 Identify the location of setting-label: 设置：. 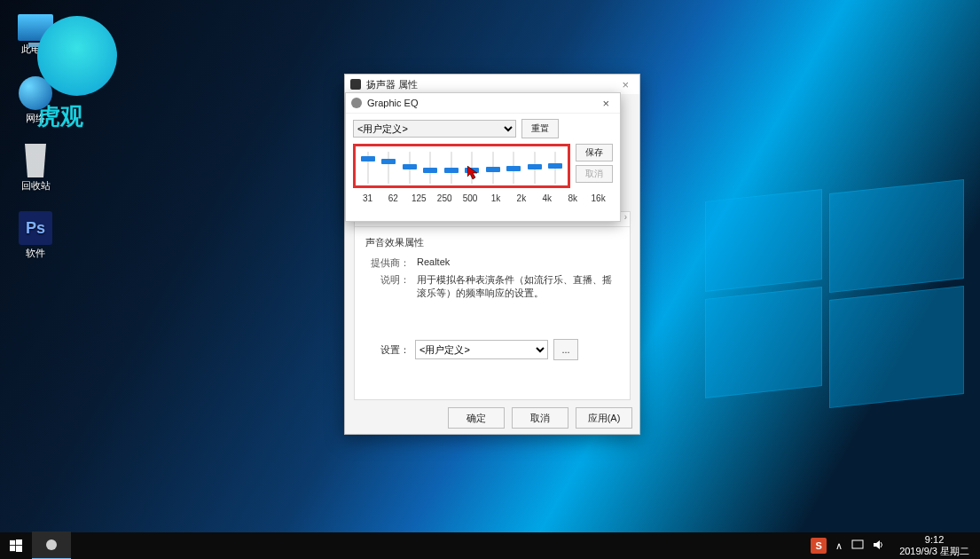
(388, 350).